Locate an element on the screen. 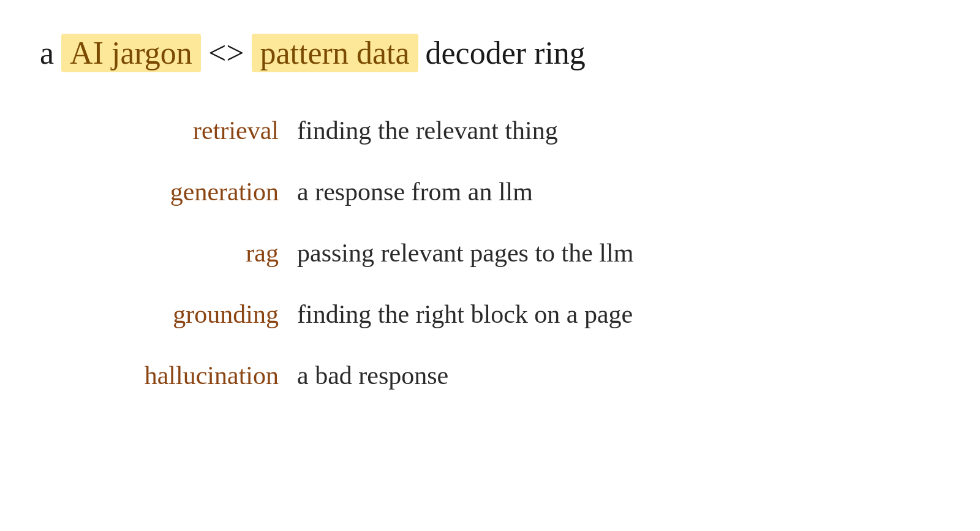  term-definition-grounding: finding the right block on a page is located at coordinates (619, 314).